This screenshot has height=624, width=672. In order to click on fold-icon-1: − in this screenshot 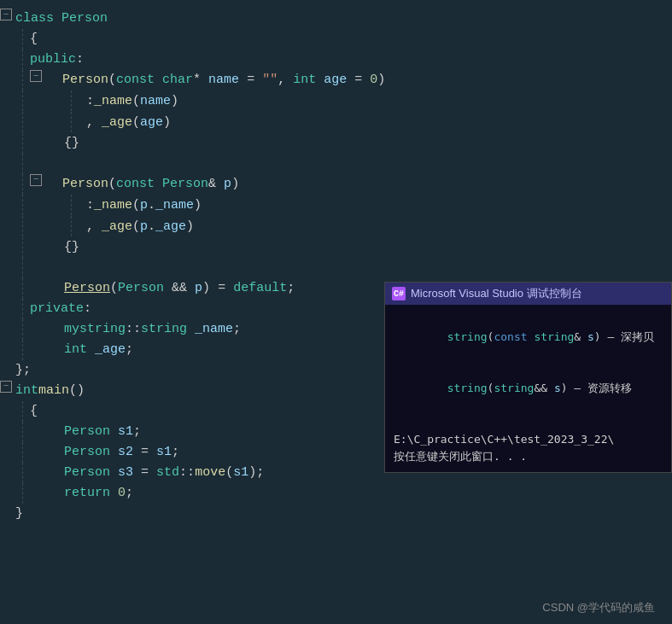, I will do `click(6, 15)`.